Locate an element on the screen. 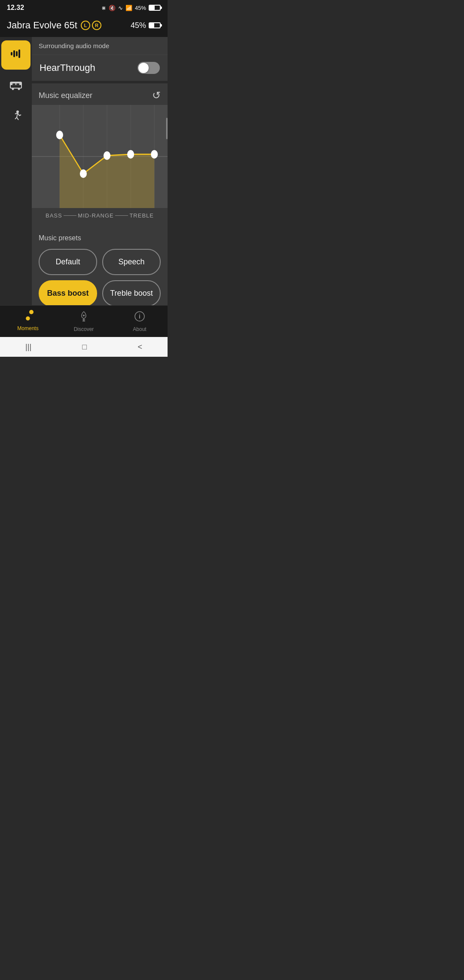  about-label: About is located at coordinates (139, 329).